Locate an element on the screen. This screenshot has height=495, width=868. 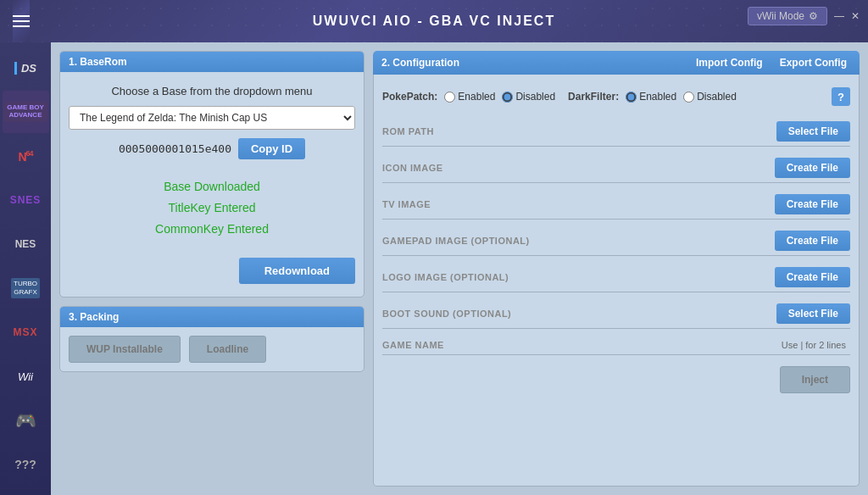
gear-icon: ⚙ is located at coordinates (814, 16).